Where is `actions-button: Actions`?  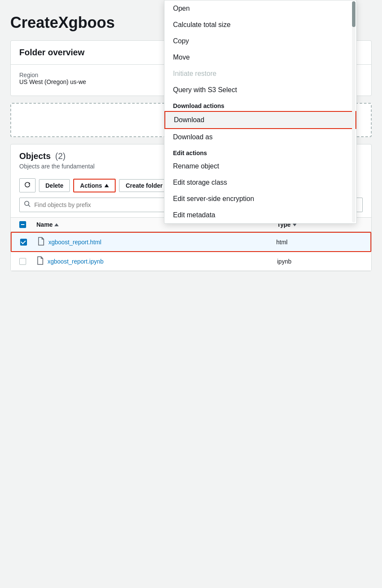
actions-button: Actions is located at coordinates (94, 186).